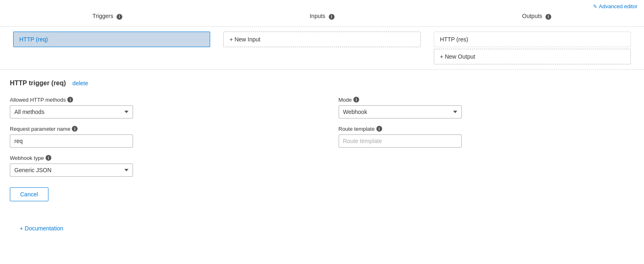 The height and width of the screenshot is (264, 644). I want to click on new-input-button: + New Input, so click(322, 39).